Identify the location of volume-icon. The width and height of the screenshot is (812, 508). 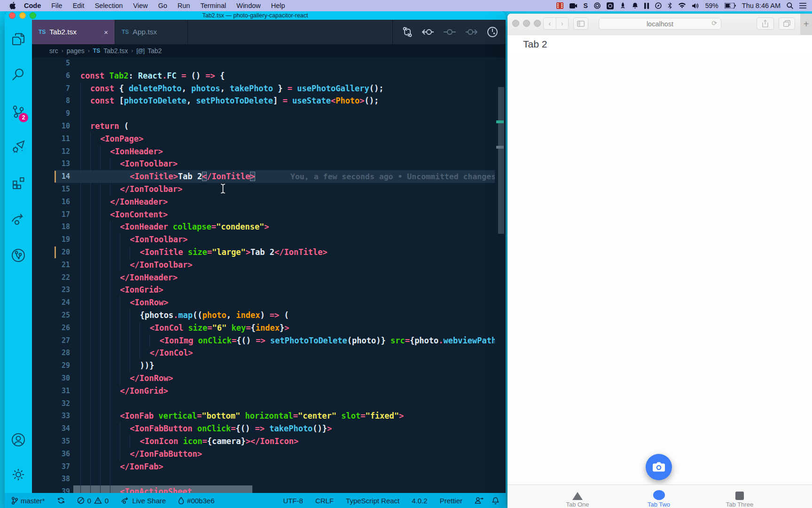
(695, 6).